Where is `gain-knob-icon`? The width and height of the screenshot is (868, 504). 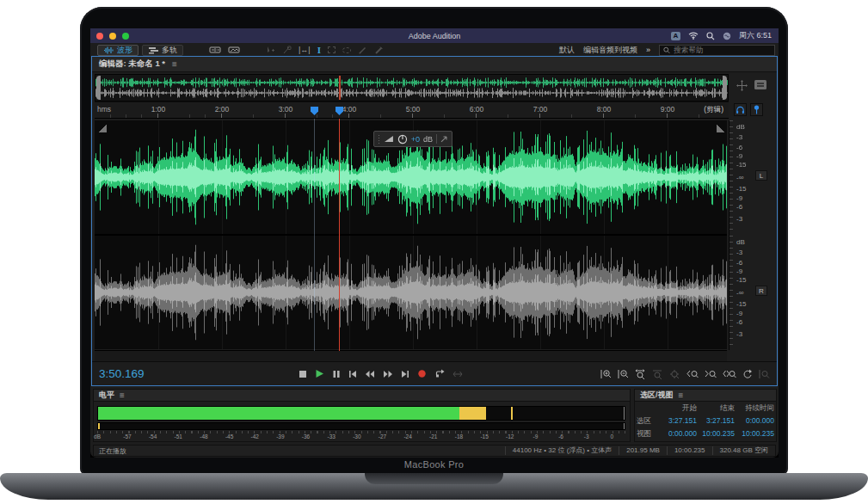 gain-knob-icon is located at coordinates (403, 139).